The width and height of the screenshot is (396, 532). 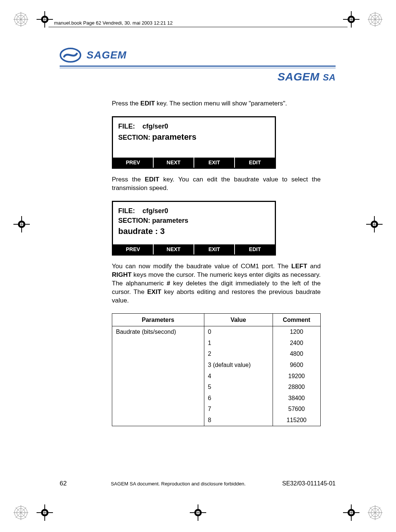 I want to click on comment-cell: 19200, so click(x=296, y=376).